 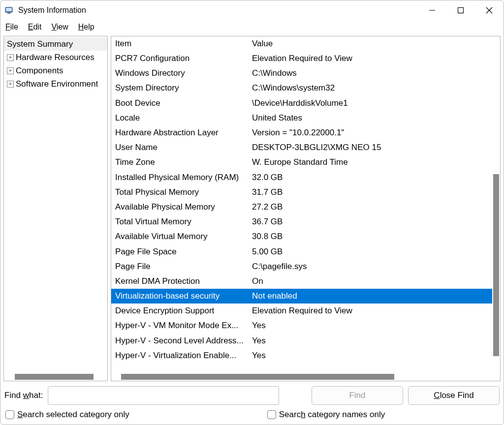 I want to click on table-row: User NameDESKTOP-3LBGLI2\XMG NEO 15, so click(x=303, y=148).